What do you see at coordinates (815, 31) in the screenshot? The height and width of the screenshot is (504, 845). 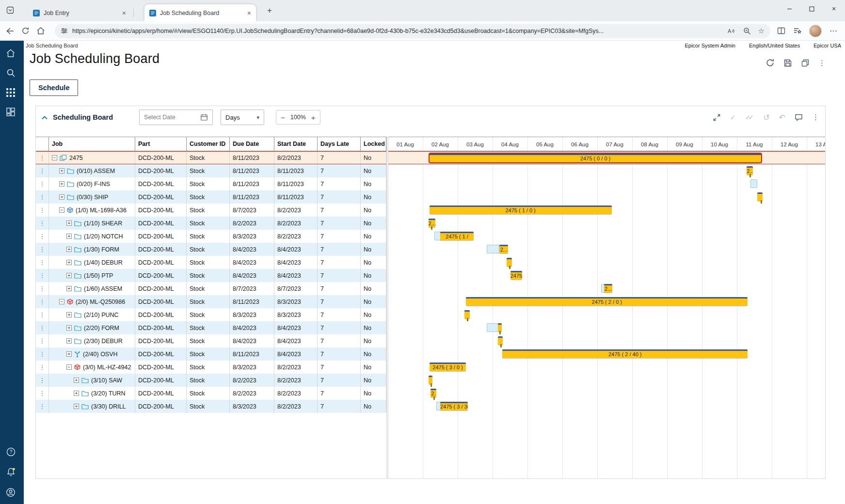 I see `profile-avatar` at bounding box center [815, 31].